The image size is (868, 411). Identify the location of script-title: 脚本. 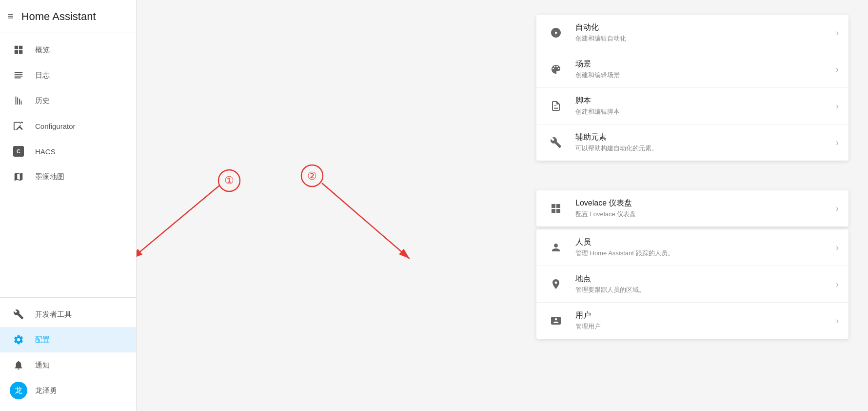
(704, 101).